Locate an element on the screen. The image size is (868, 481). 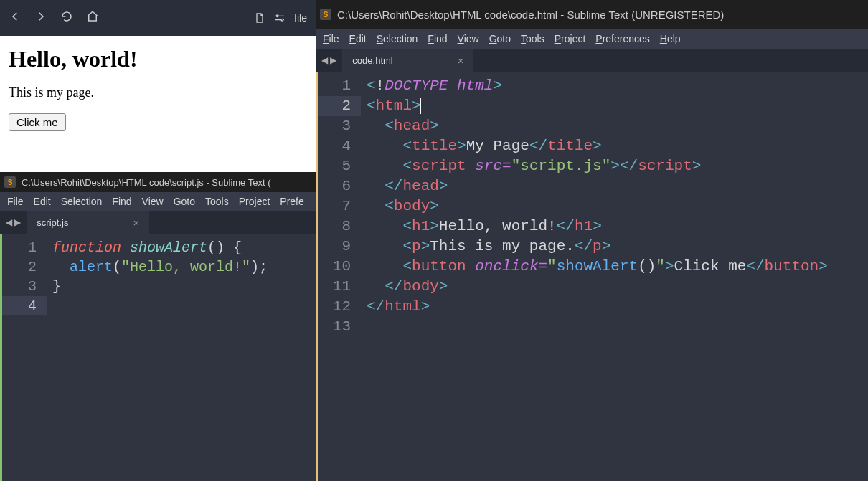
menu-help: Help is located at coordinates (670, 39).